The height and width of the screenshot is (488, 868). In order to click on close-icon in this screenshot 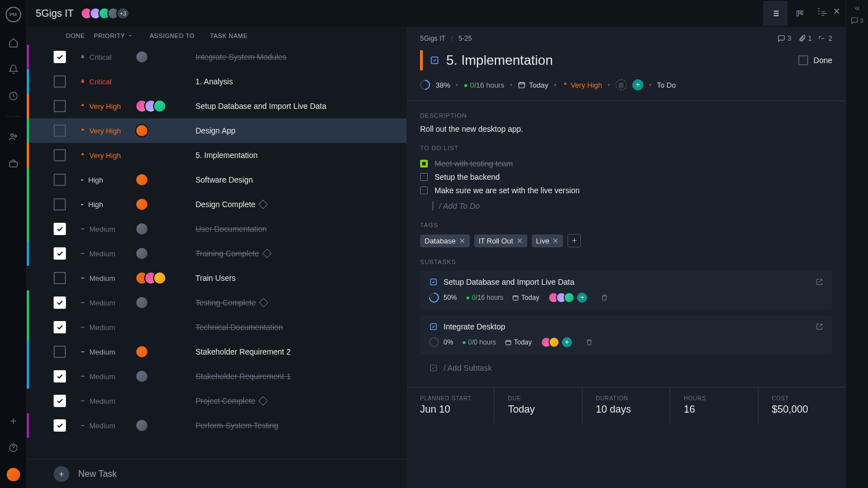, I will do `click(837, 11)`.